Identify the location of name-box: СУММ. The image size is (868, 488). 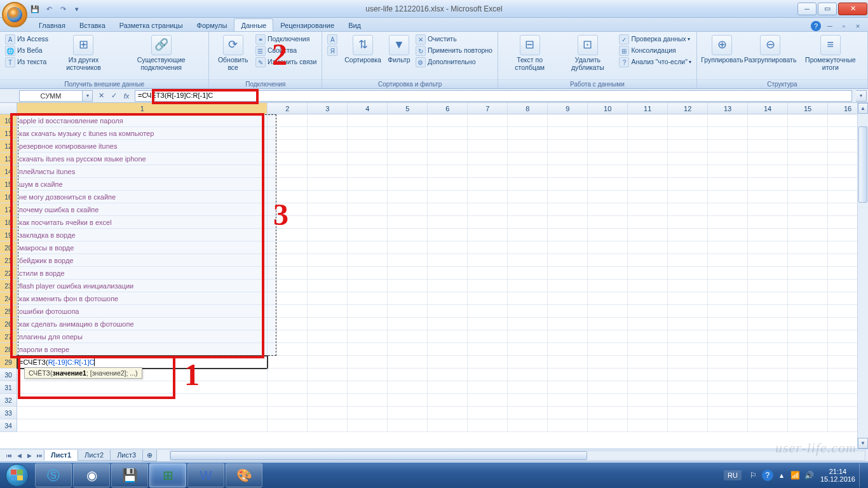
(51, 96).